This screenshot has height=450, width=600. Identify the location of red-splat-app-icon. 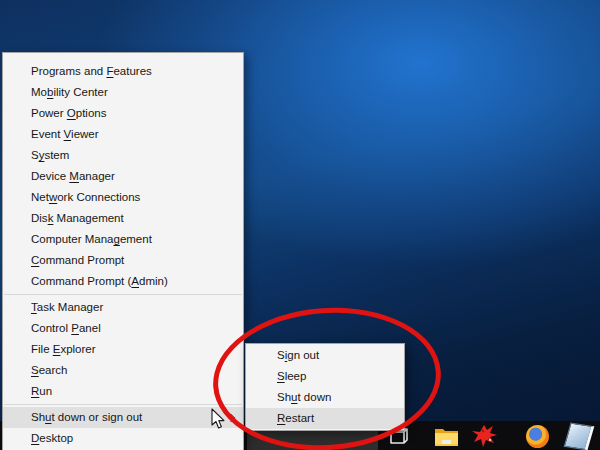
(484, 436).